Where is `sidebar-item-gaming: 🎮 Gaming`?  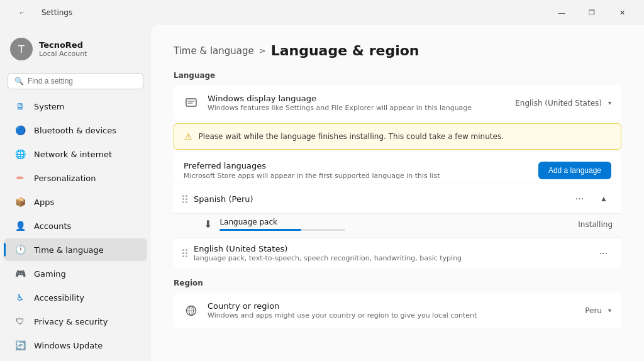 sidebar-item-gaming: 🎮 Gaming is located at coordinates (75, 274).